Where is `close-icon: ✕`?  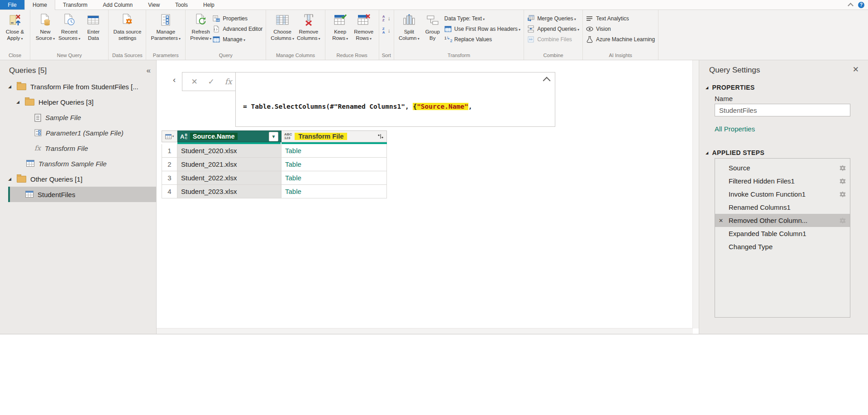
close-icon: ✕ is located at coordinates (856, 70).